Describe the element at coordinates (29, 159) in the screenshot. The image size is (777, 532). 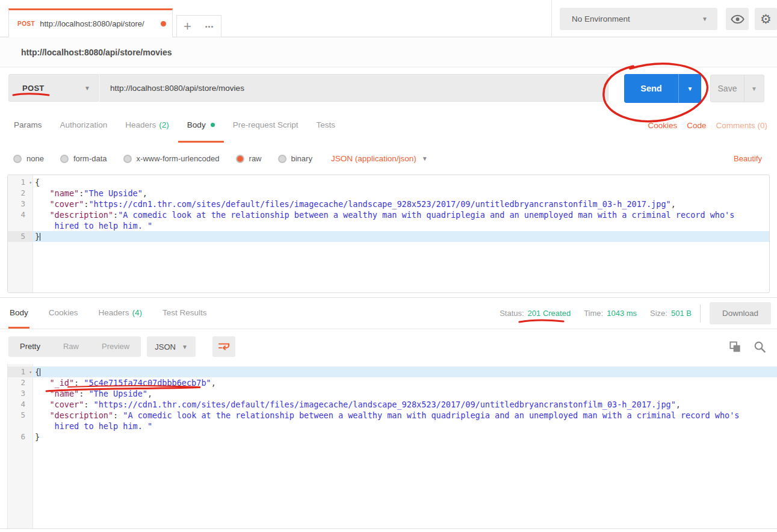
I see `body-mode-none: none` at that location.